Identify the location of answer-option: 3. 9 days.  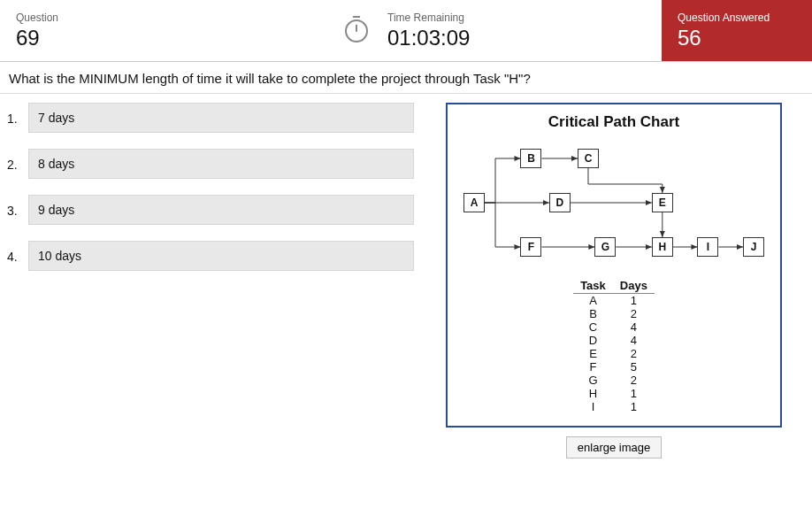
(211, 210).